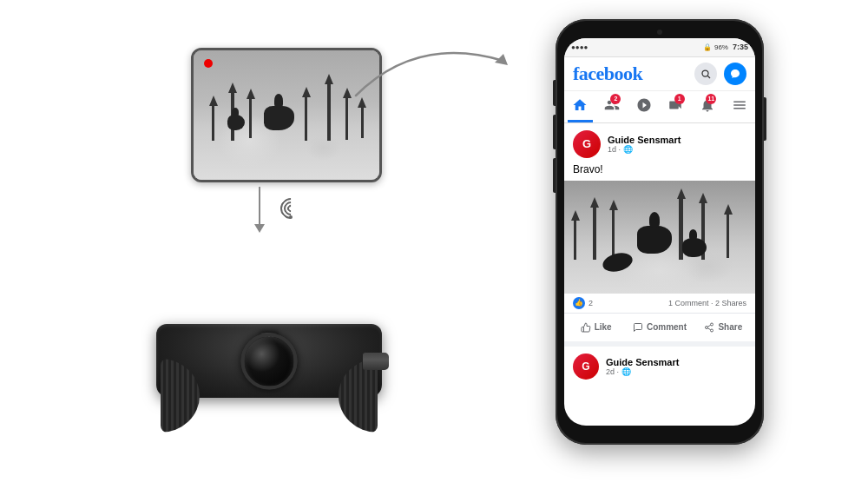  What do you see at coordinates (181, 396) in the screenshot?
I see `scope-ridges-left` at bounding box center [181, 396].